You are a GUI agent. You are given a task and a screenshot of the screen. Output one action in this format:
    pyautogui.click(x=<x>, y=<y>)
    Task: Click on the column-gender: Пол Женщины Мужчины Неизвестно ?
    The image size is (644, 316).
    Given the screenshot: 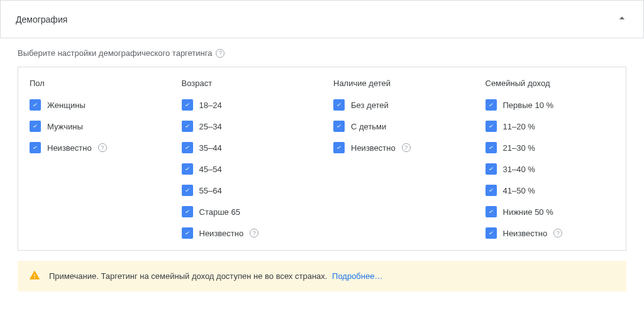 What is the action you would take?
    pyautogui.click(x=94, y=158)
    